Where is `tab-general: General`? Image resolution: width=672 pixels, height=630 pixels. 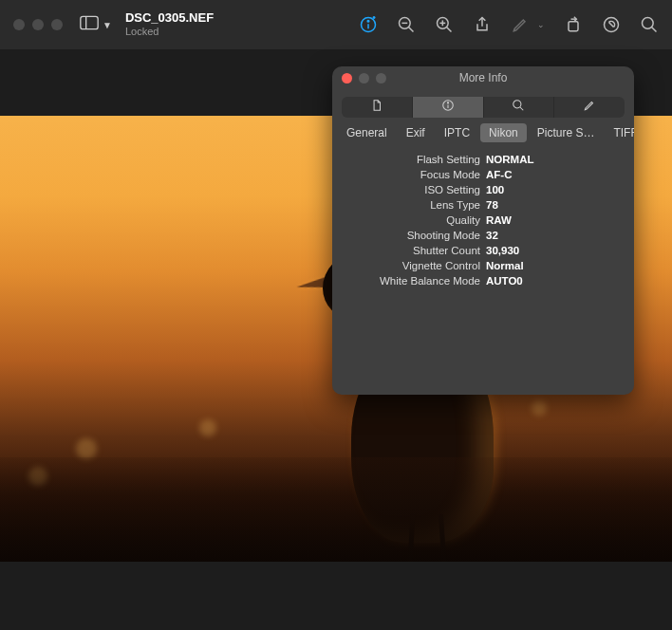 tab-general: General is located at coordinates (366, 133).